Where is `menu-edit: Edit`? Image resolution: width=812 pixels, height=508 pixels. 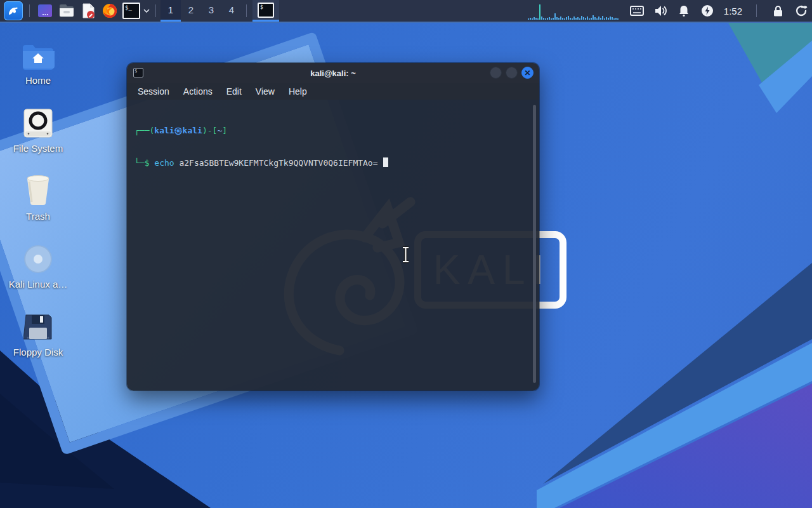
menu-edit: Edit is located at coordinates (234, 91).